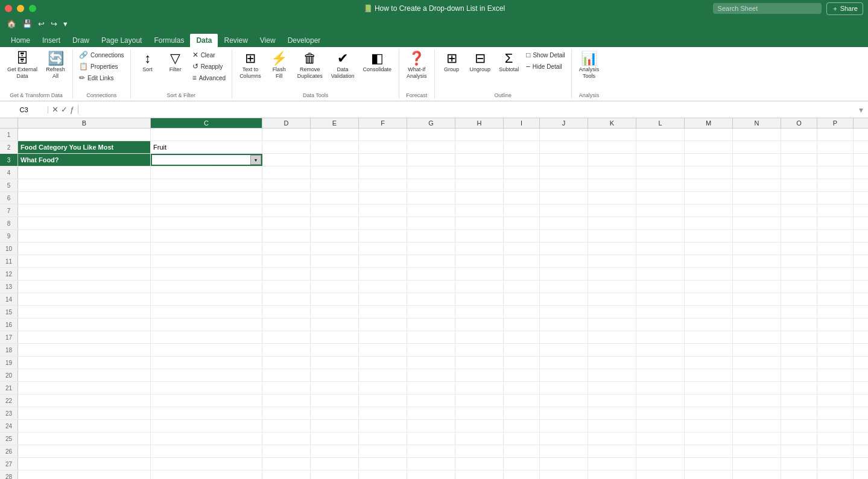 Image resolution: width=868 pixels, height=479 pixels. What do you see at coordinates (612, 299) in the screenshot?
I see `cell-k14` at bounding box center [612, 299].